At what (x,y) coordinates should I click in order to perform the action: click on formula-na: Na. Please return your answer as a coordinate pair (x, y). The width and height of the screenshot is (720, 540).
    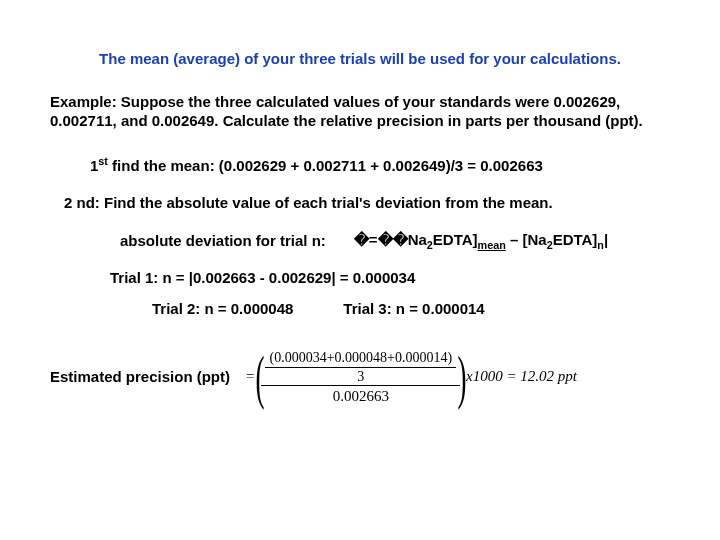
    Looking at the image, I should click on (418, 240).